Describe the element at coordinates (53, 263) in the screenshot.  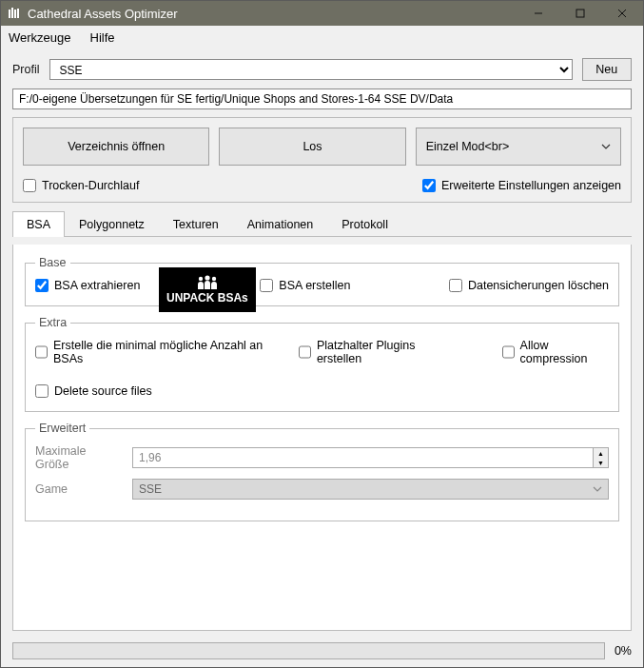
I see `base-legend: Base` at that location.